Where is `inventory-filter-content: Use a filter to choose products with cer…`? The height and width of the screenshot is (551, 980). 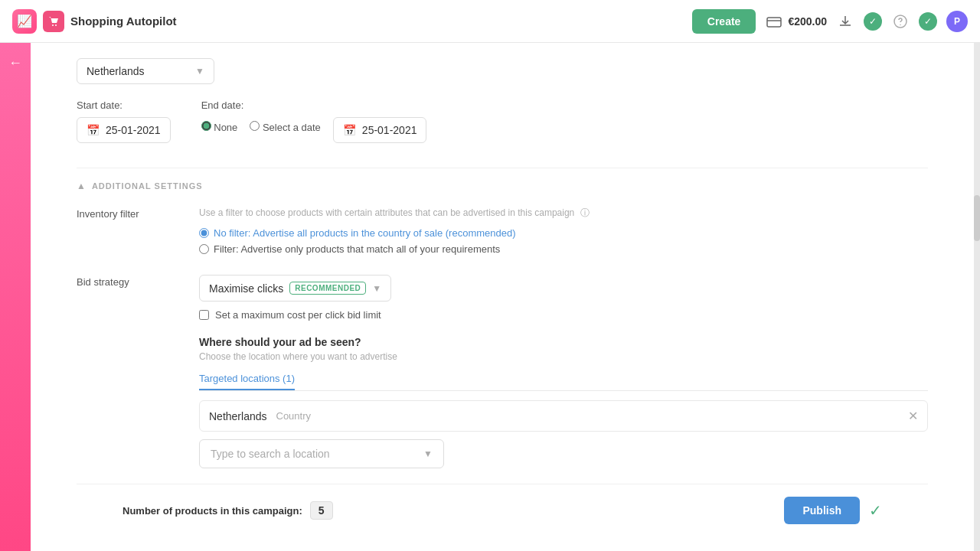
inventory-filter-content: Use a filter to choose products with cer… is located at coordinates (564, 233).